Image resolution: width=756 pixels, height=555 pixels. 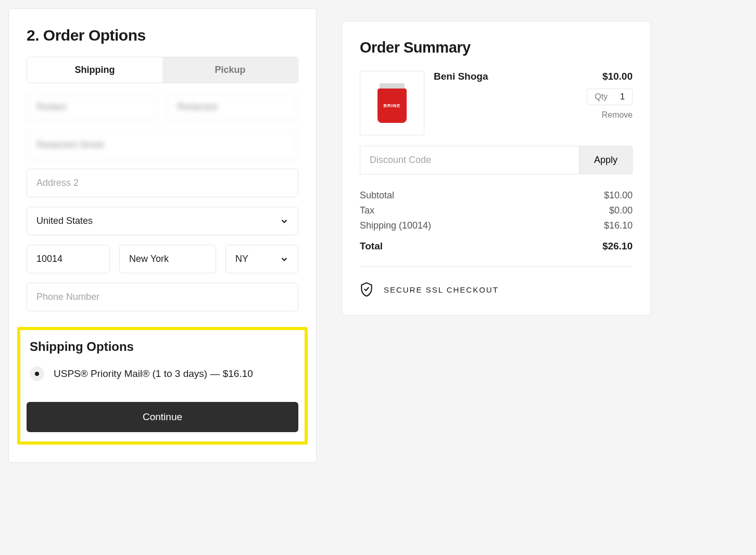 I want to click on last-name-input, so click(x=233, y=107).